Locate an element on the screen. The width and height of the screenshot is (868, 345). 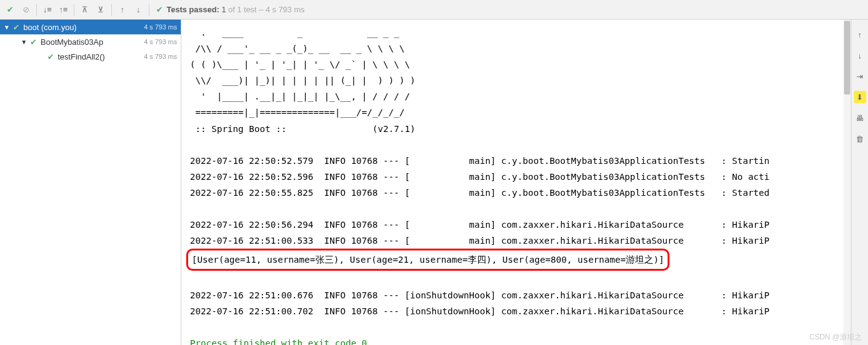
test-toolbar: ✔ ⊘ ↓≡ ↑≡ ⊼ ⊻ ↑ ↓ ✔ Tests passed: 1 of 1… is located at coordinates (434, 10).